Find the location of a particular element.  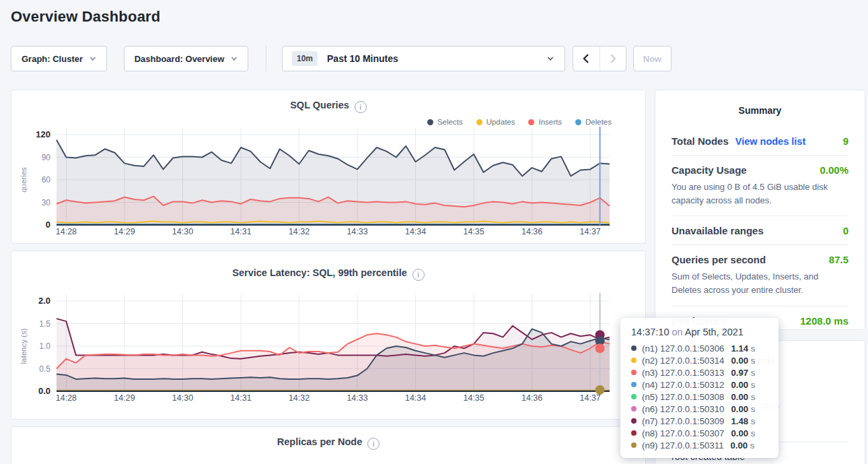

time-next-button is located at coordinates (613, 59).